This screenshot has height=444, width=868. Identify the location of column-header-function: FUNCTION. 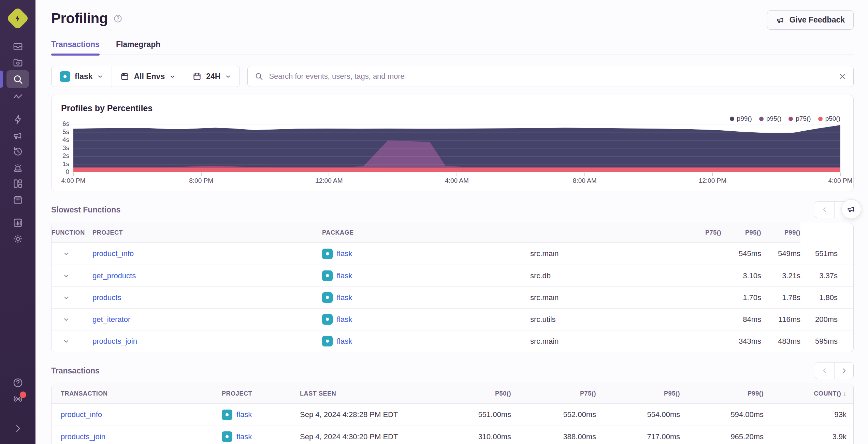
(72, 233).